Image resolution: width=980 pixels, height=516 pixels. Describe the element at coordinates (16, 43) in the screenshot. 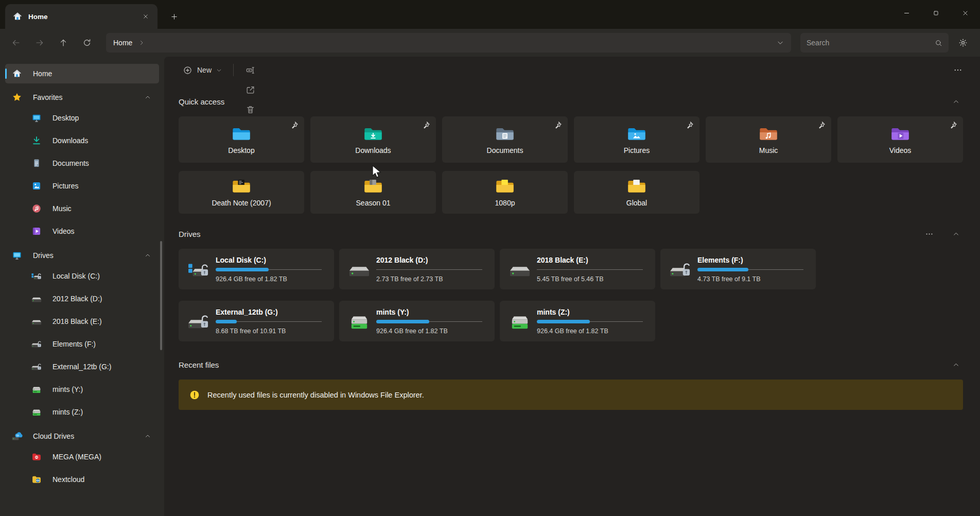

I see `back-button` at that location.